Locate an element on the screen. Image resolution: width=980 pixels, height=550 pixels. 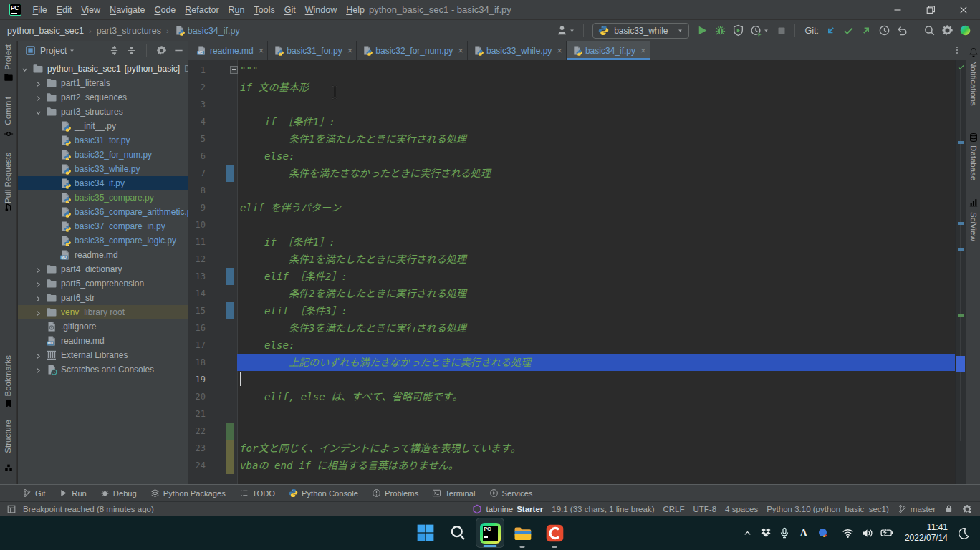
tab-readme.md: readme.md× is located at coordinates (229, 50).